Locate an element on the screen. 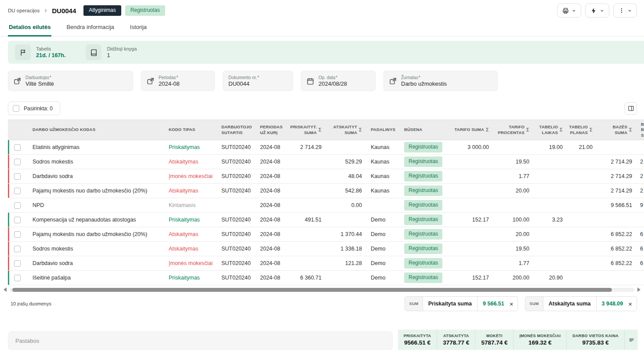 The width and height of the screenshot is (644, 356). workflow-button is located at coordinates (597, 11).